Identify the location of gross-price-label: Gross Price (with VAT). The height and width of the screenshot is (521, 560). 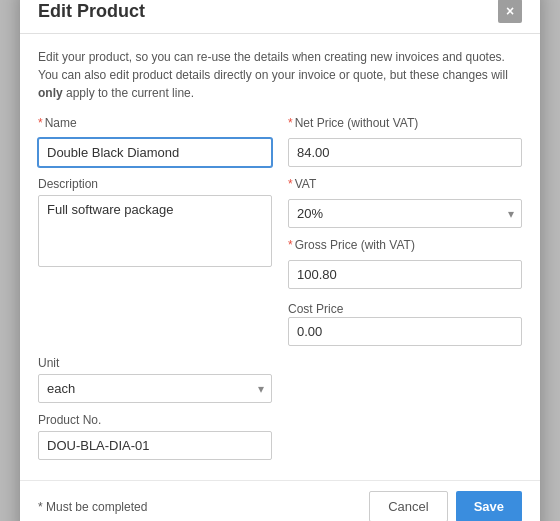
(355, 245).